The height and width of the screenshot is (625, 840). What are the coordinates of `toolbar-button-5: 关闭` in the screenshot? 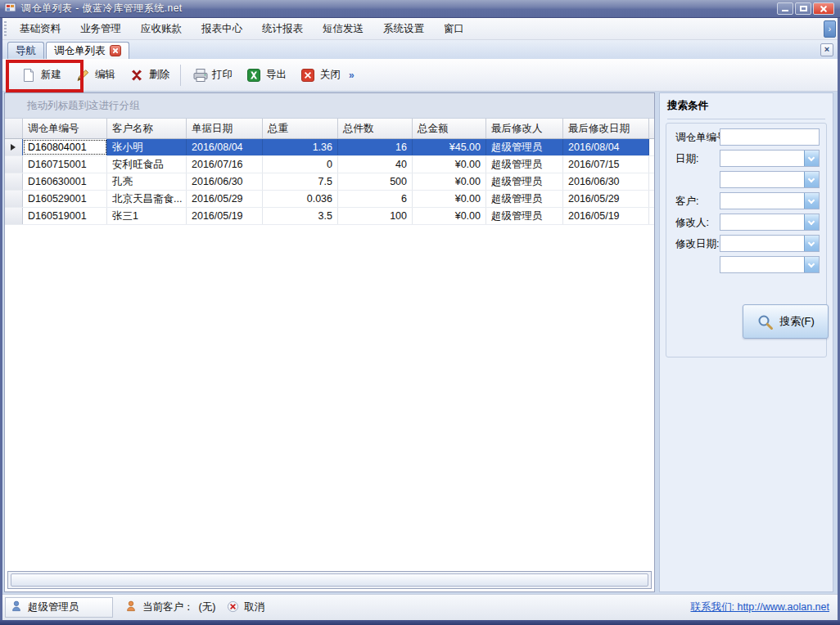 It's located at (320, 75).